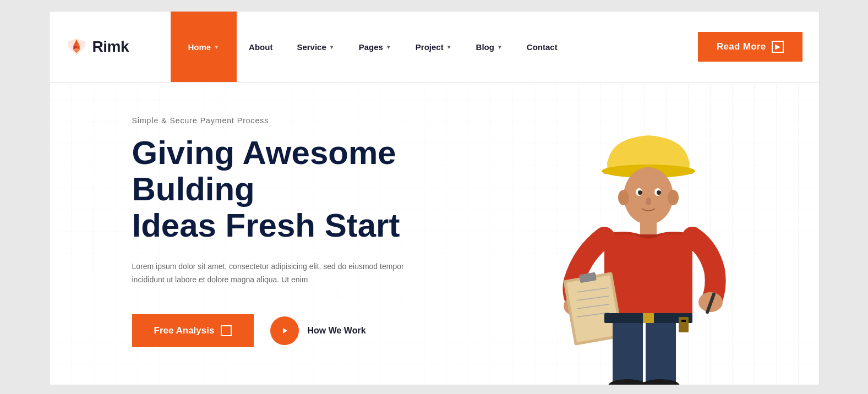 The image size is (868, 394). I want to click on hero-title-line1: Giving Awesome Bulding, so click(264, 171).